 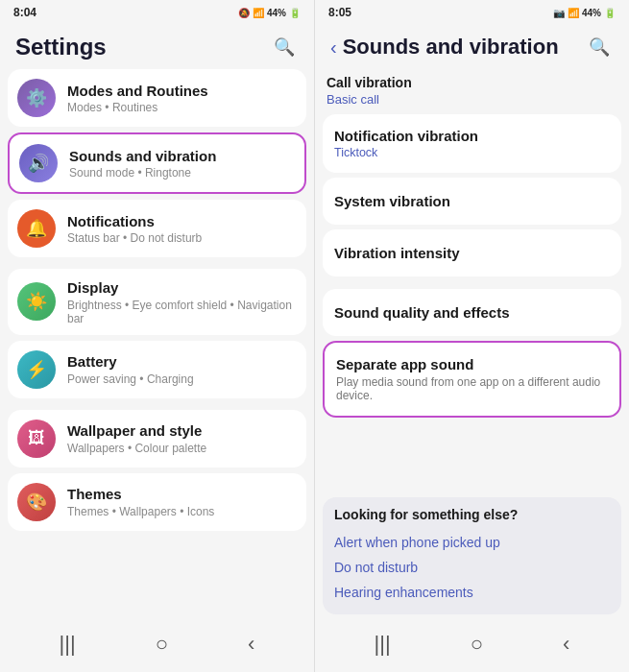 I want to click on wallpaper-title: Wallpaper and style, so click(x=136, y=431).